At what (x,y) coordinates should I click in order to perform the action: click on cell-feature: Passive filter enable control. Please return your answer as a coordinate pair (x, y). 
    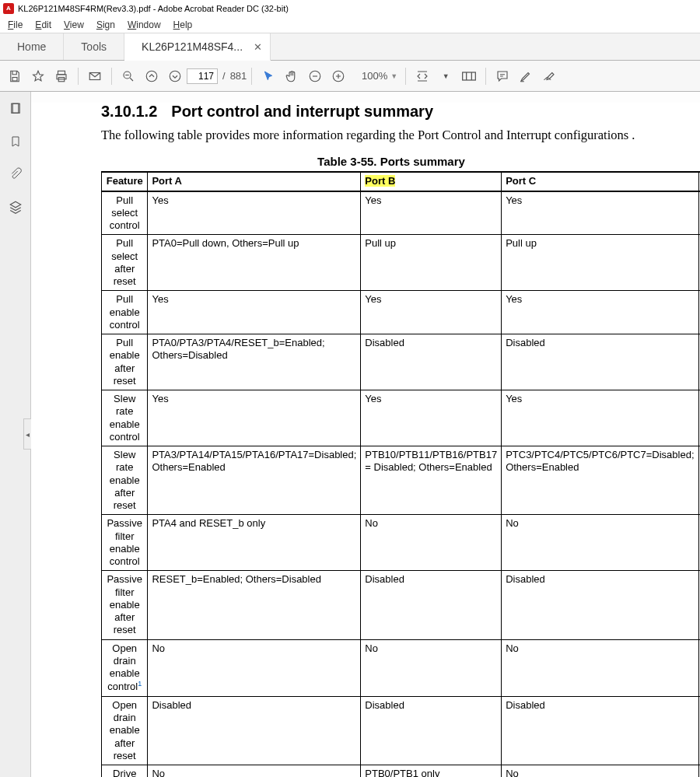
    Looking at the image, I should click on (124, 543).